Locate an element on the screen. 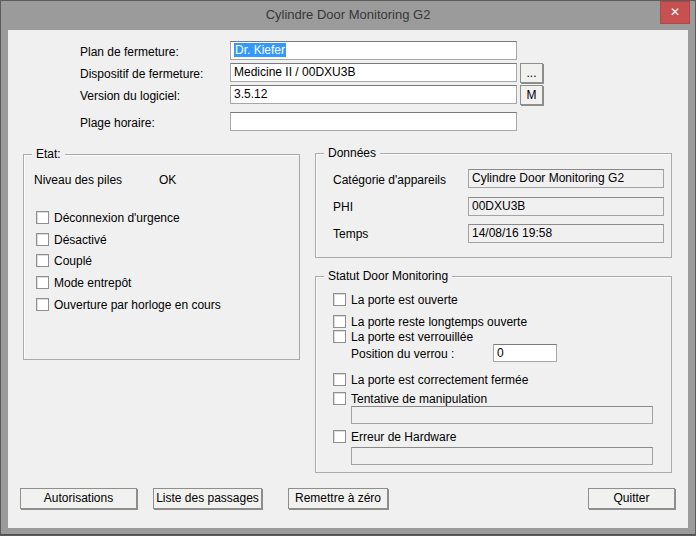 This screenshot has width=696, height=536. checkbox-deconnexion-urgence-label: Déconnexion d'urgence is located at coordinates (117, 218).